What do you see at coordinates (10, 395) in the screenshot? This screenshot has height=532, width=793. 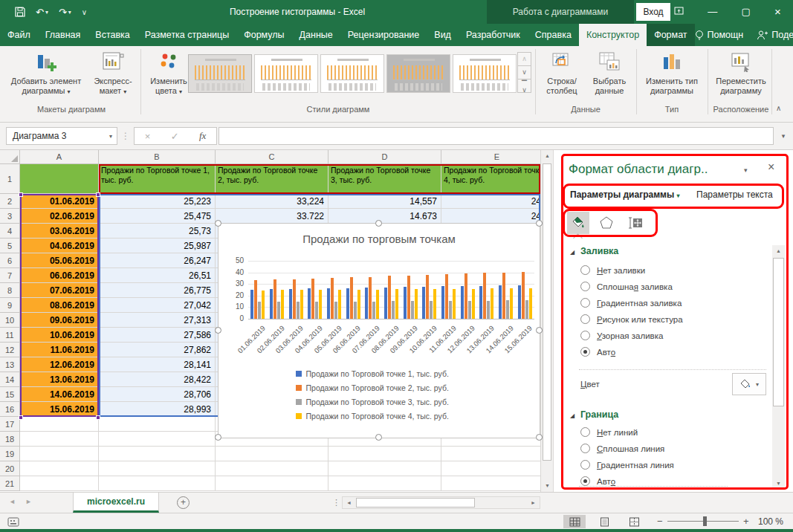 I see `row-header-15: 15` at bounding box center [10, 395].